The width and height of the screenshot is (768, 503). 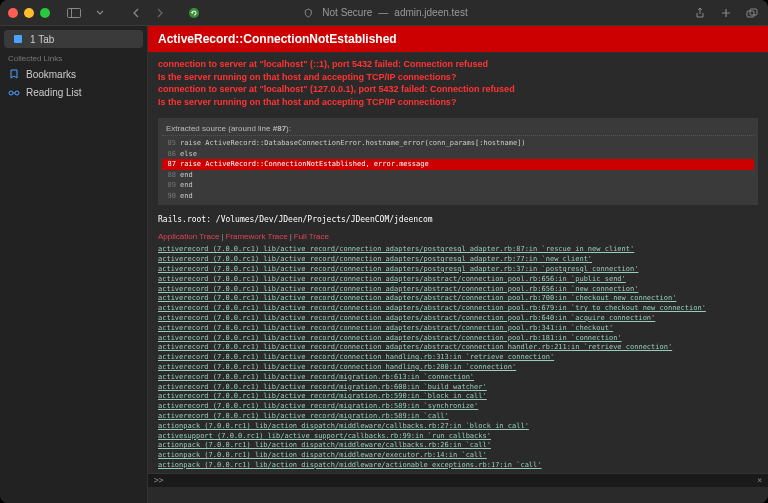 I want to click on extracted-source-label: Extracted source (around line #87):, so click(x=458, y=129).